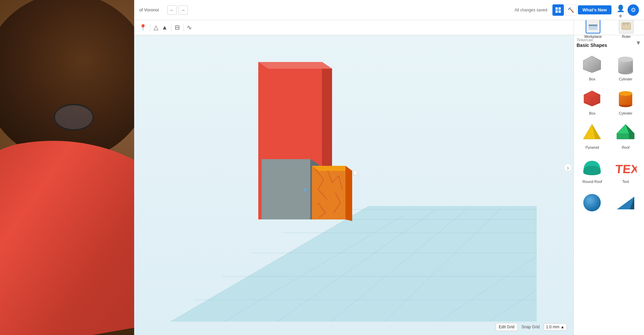 The height and width of the screenshot is (335, 644). What do you see at coordinates (633, 10) in the screenshot?
I see `settings-icon: ⚙` at bounding box center [633, 10].